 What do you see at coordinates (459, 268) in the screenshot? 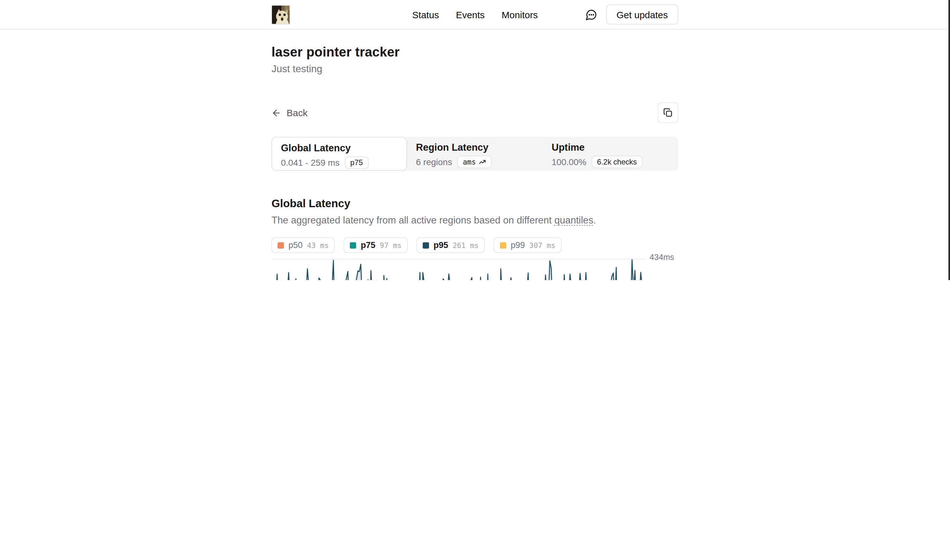
I see `chart-canvas` at bounding box center [459, 268].